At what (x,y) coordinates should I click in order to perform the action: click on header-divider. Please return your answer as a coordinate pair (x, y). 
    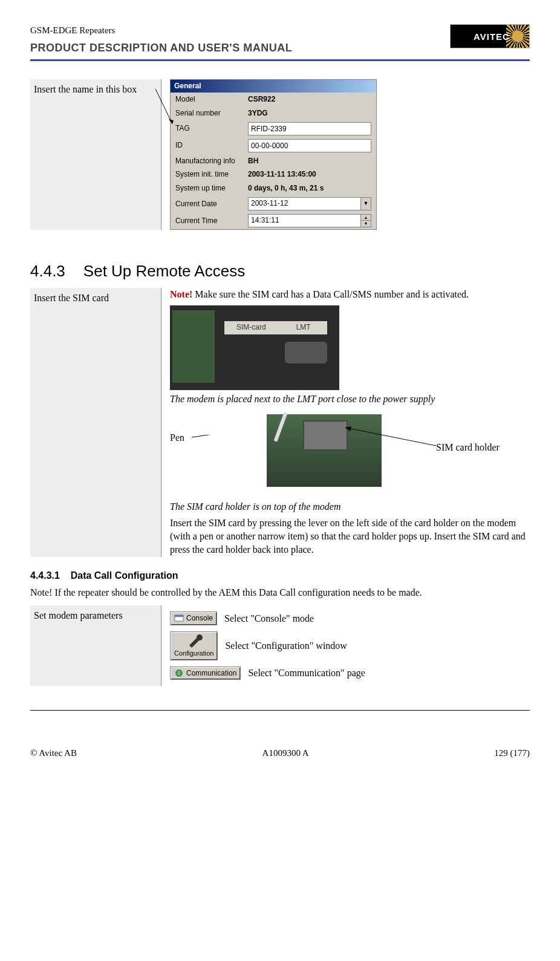
    Looking at the image, I should click on (280, 60).